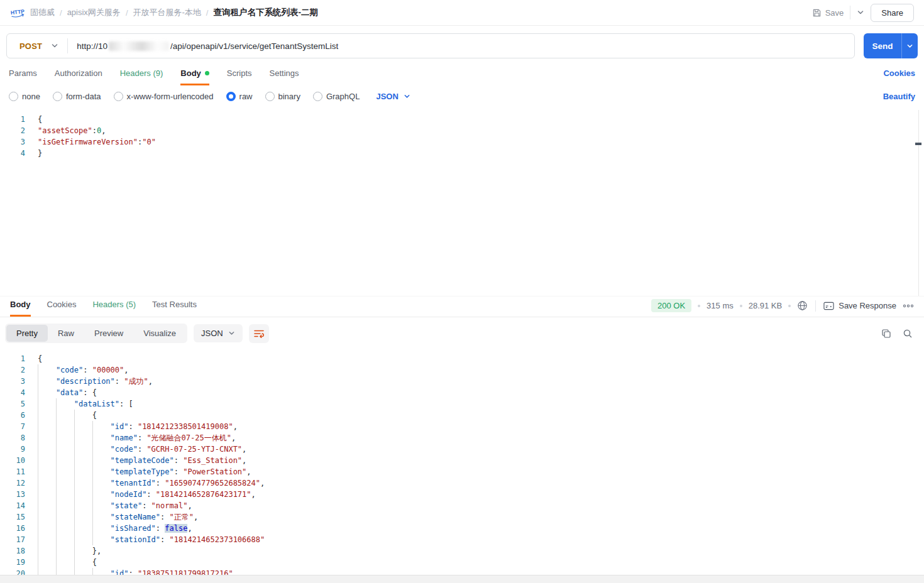 The width and height of the screenshot is (924, 583). What do you see at coordinates (109, 333) in the screenshot?
I see `view-preview: Preview` at bounding box center [109, 333].